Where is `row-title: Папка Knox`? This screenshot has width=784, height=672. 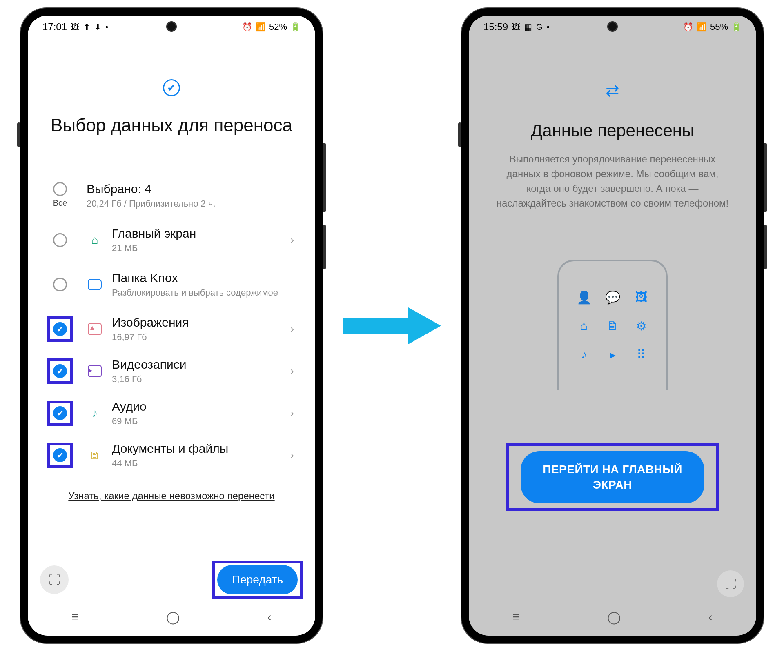 row-title: Папка Knox is located at coordinates (203, 278).